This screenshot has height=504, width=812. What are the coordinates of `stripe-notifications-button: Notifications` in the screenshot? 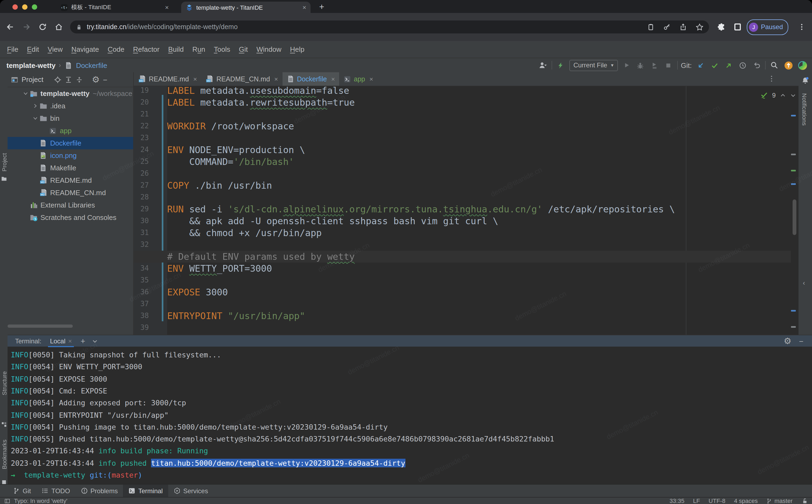 It's located at (805, 109).